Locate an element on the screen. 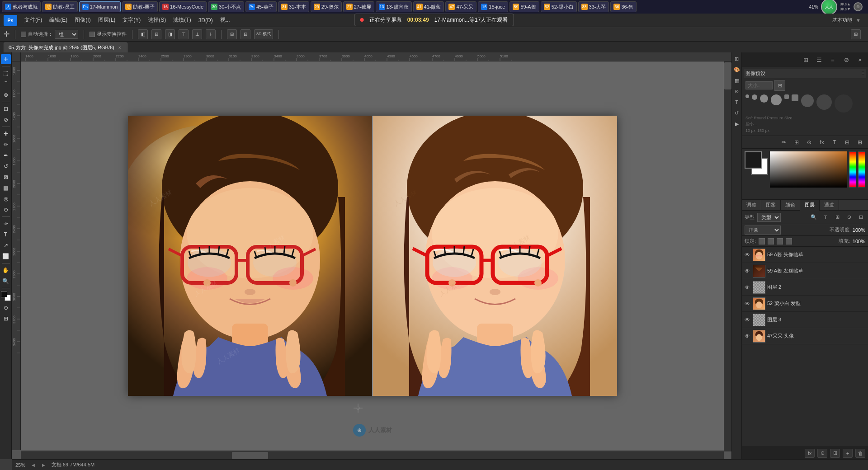 The width and height of the screenshot is (868, 470). layer-item-5: 👁 47呆呆·头像 is located at coordinates (805, 336).